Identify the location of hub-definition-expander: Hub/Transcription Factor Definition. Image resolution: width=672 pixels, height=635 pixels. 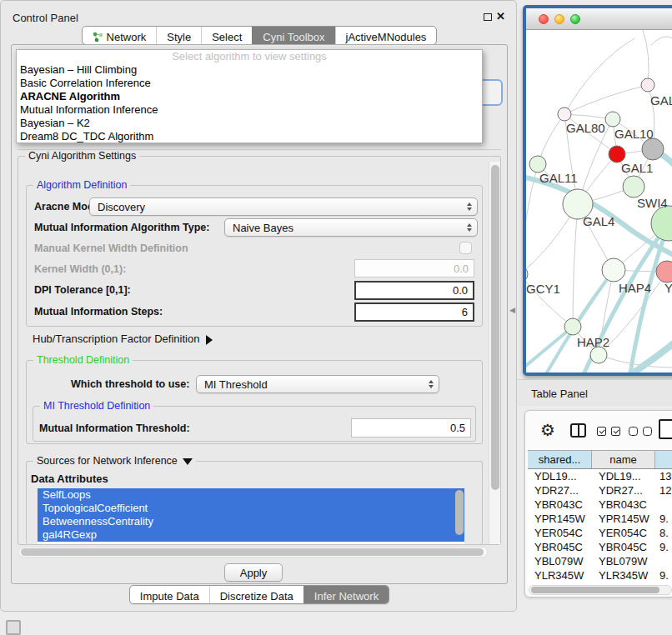
(123, 338).